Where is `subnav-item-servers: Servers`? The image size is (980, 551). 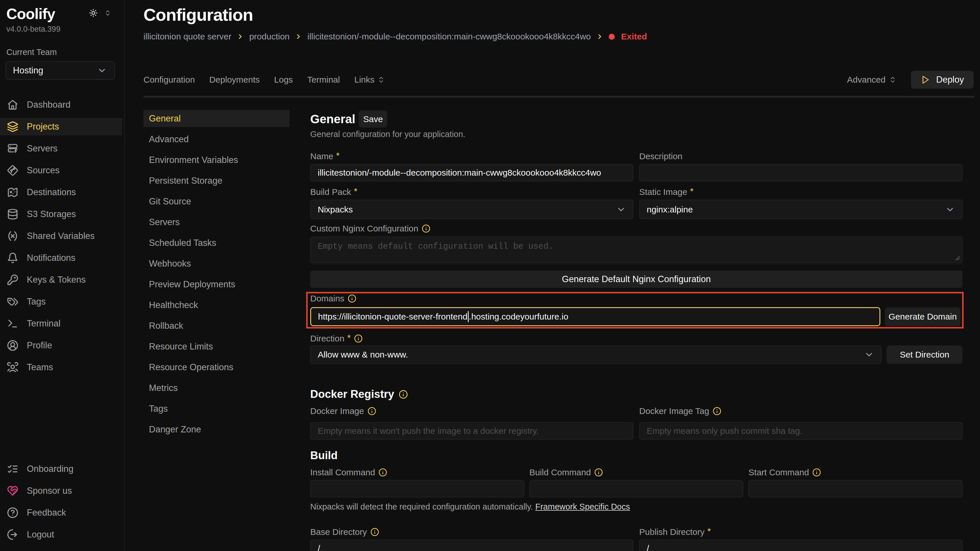
subnav-item-servers: Servers is located at coordinates (216, 222).